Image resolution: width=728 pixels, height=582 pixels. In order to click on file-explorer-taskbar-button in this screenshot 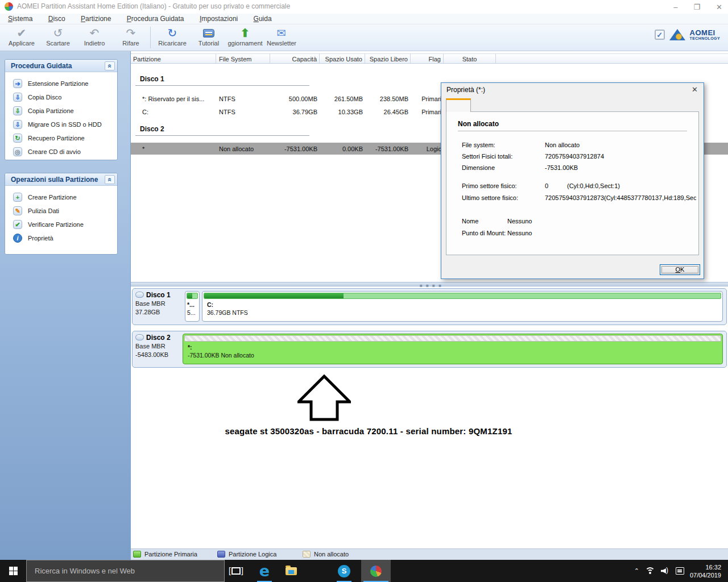, I will do `click(291, 571)`.